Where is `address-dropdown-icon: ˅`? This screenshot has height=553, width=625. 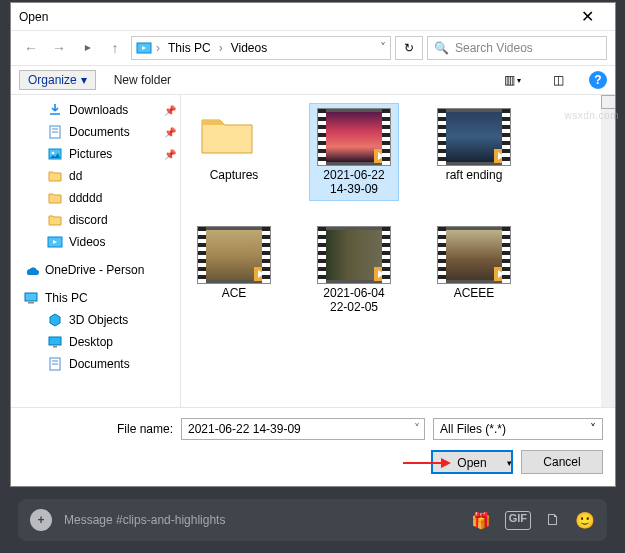
address-dropdown-icon: ˅ is located at coordinates (383, 48).